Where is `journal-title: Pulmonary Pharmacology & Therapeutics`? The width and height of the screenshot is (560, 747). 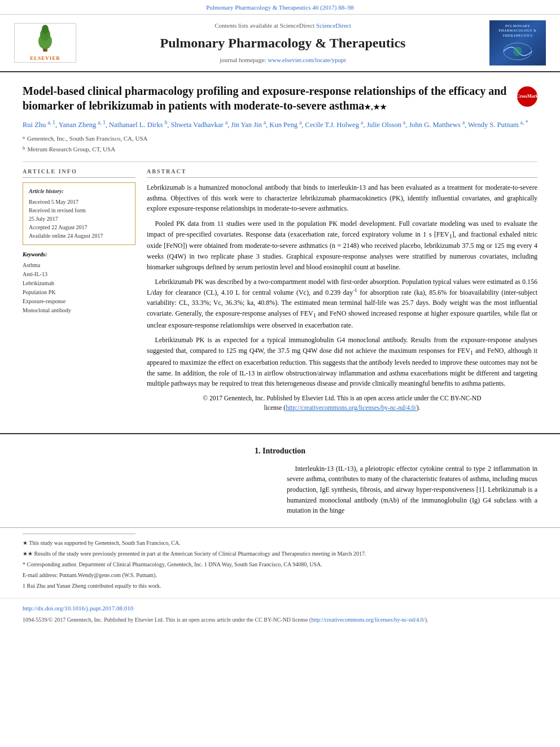 journal-title: Pulmonary Pharmacology & Therapeutics is located at coordinates (283, 43).